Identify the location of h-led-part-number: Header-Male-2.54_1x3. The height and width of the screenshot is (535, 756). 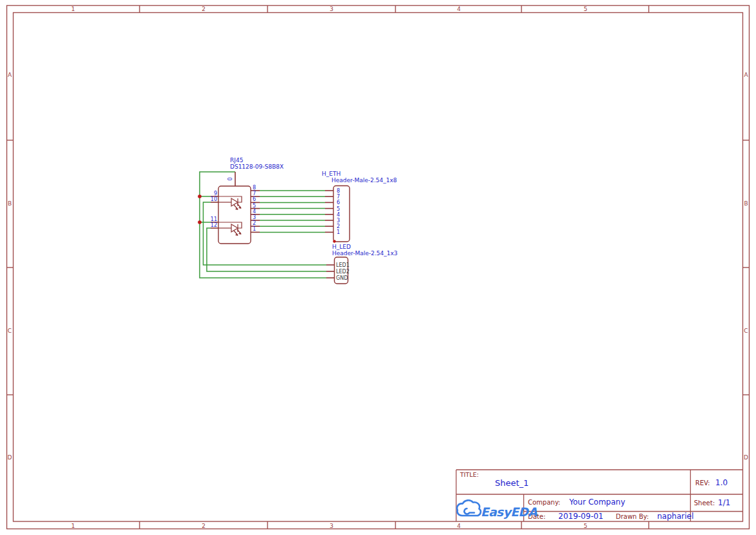
(364, 253).